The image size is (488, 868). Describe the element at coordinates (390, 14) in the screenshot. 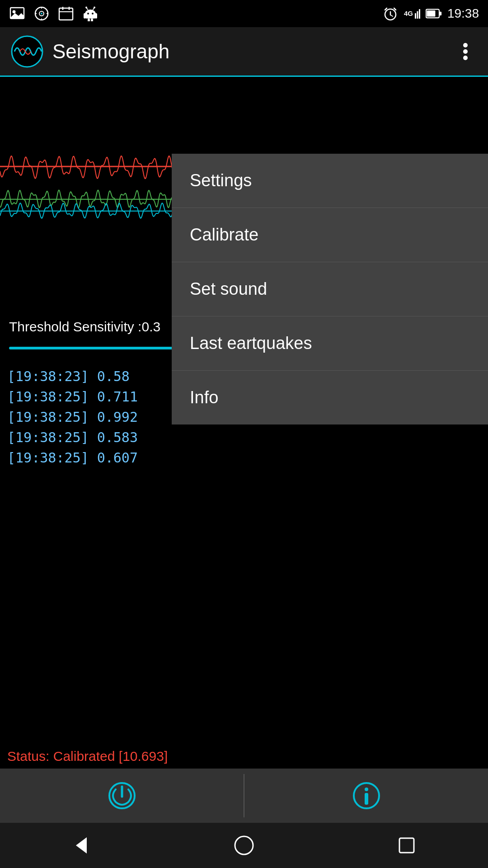

I see `alarm-icon` at that location.